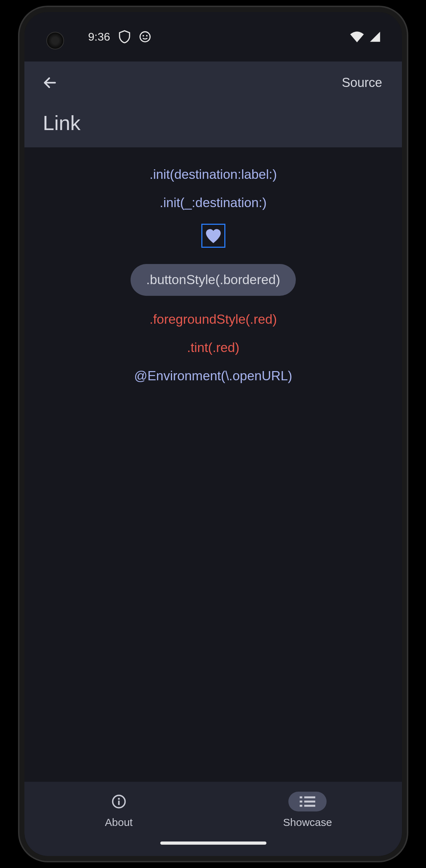 The image size is (426, 868). Describe the element at coordinates (364, 83) in the screenshot. I see `source-button: Source` at that location.